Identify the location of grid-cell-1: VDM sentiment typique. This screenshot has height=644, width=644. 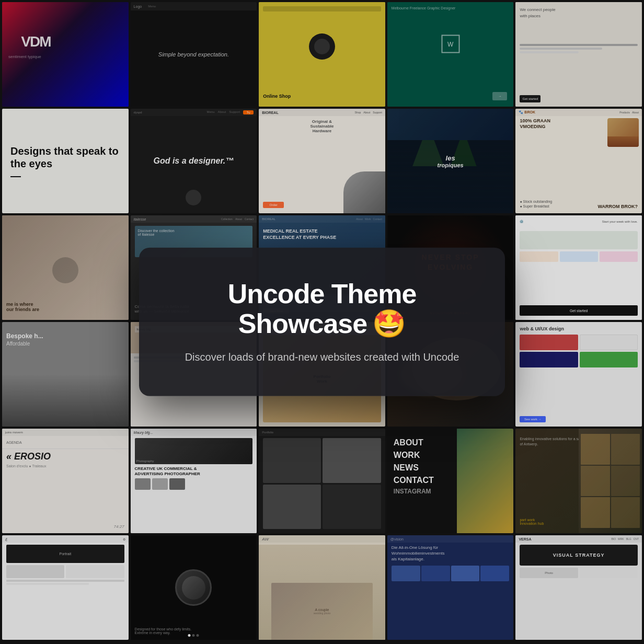
(65, 54).